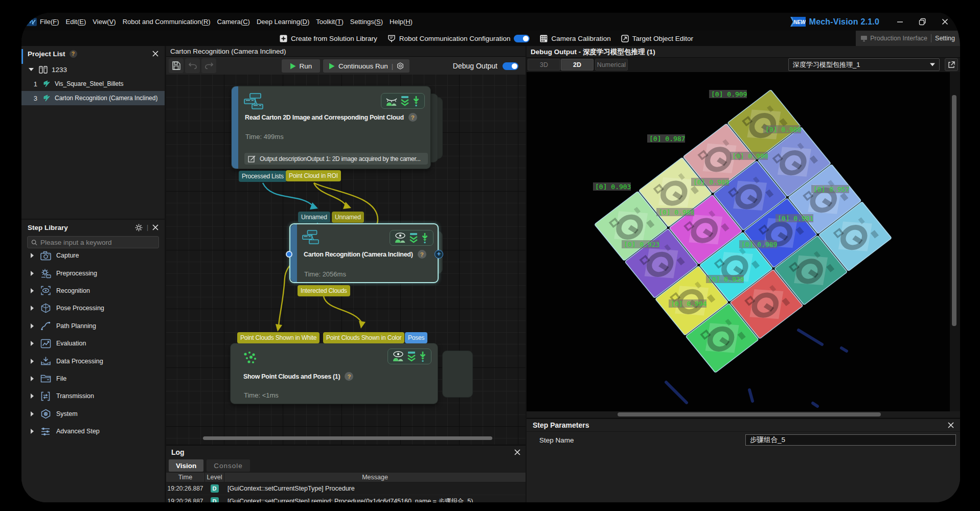 This screenshot has width=980, height=511. Describe the element at coordinates (209, 65) in the screenshot. I see `redo-button` at that location.